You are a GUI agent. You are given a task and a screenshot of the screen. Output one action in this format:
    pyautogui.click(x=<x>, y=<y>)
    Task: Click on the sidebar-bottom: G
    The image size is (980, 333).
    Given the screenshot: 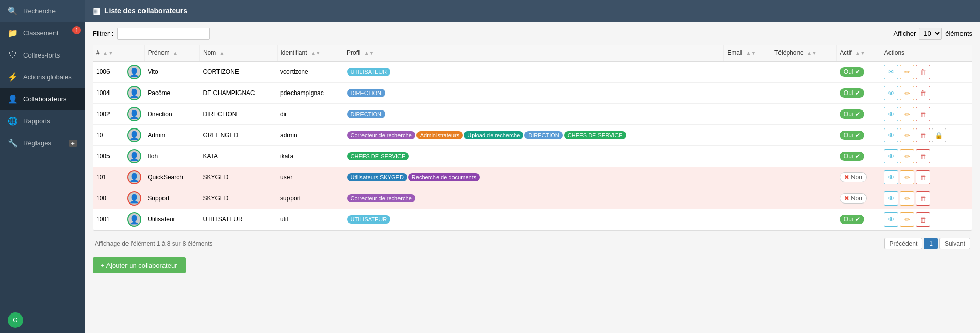 What is the action you would take?
    pyautogui.click(x=42, y=320)
    